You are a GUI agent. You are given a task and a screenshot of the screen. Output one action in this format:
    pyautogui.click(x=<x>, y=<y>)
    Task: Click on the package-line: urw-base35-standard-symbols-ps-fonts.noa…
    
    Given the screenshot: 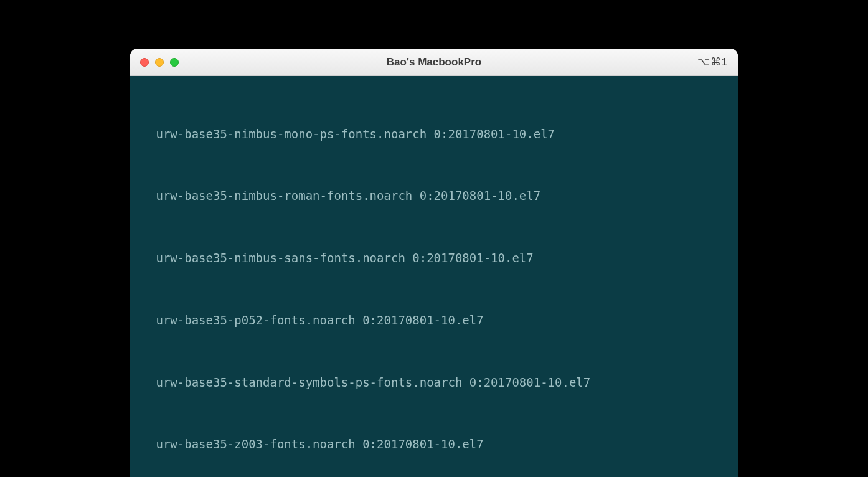 What is the action you would take?
    pyautogui.click(x=434, y=382)
    